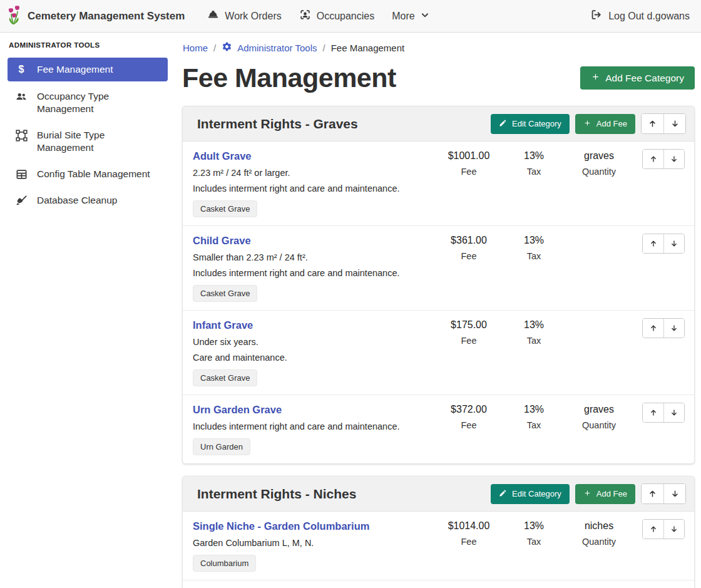 This screenshot has width=701, height=588. I want to click on category-body: Single Niche - Garden Columbarium Garden…, so click(438, 550).